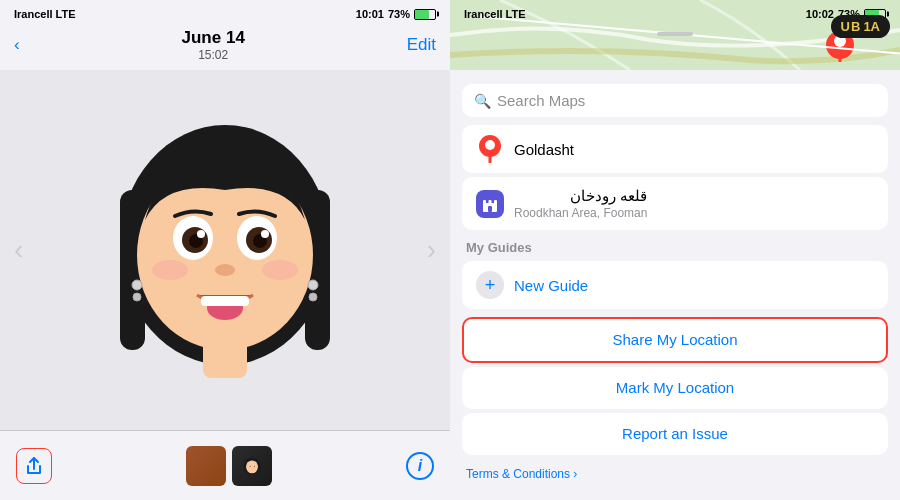 Image resolution: width=900 pixels, height=500 pixels. I want to click on mark-my-location-label: Mark My Location, so click(675, 388).